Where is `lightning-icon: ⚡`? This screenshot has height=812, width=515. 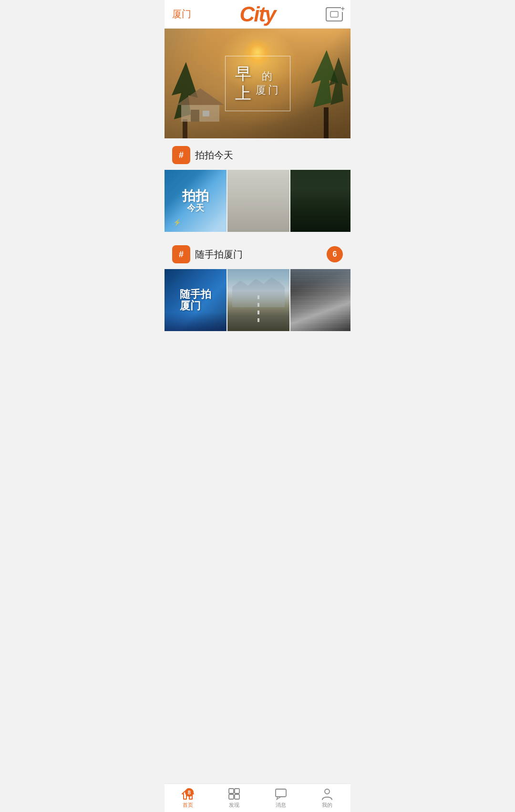
lightning-icon: ⚡ is located at coordinates (177, 222).